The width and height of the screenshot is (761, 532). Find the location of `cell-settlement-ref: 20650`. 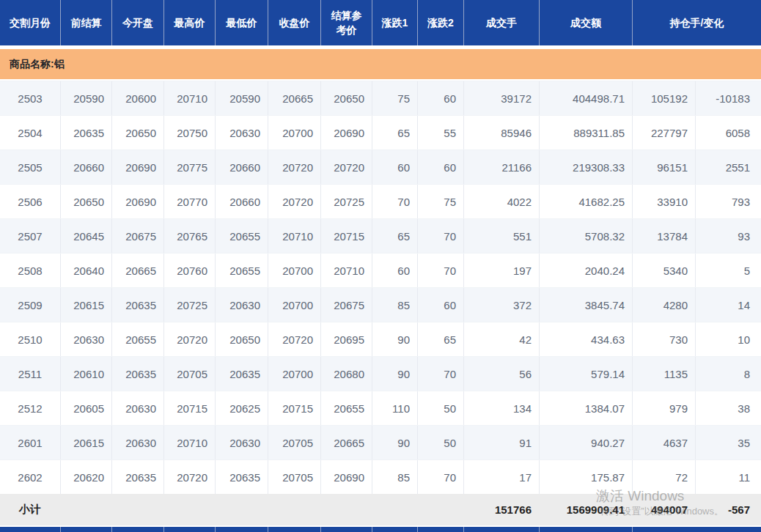

cell-settlement-ref: 20650 is located at coordinates (346, 98).